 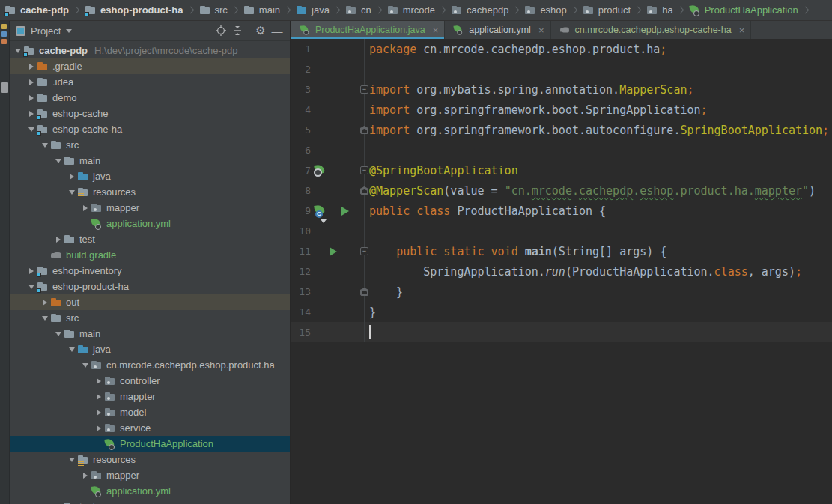 What do you see at coordinates (562, 150) in the screenshot?
I see `code-line-6: 6` at bounding box center [562, 150].